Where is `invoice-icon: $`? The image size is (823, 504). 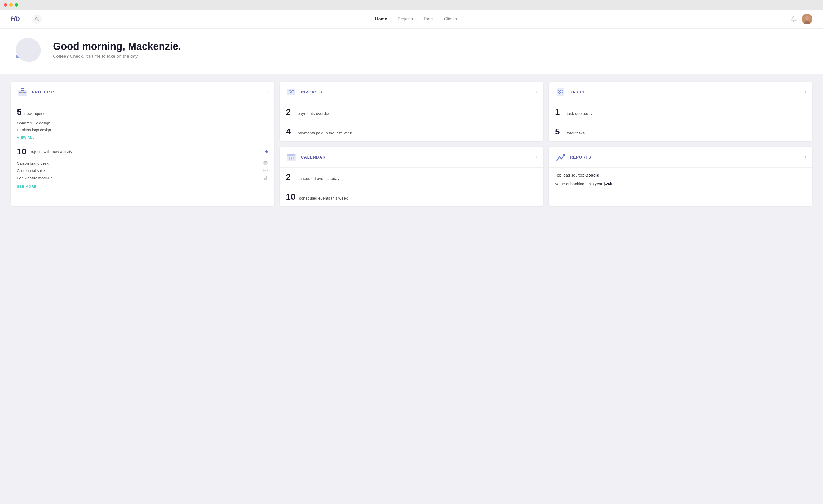
invoice-icon: $ is located at coordinates (292, 92).